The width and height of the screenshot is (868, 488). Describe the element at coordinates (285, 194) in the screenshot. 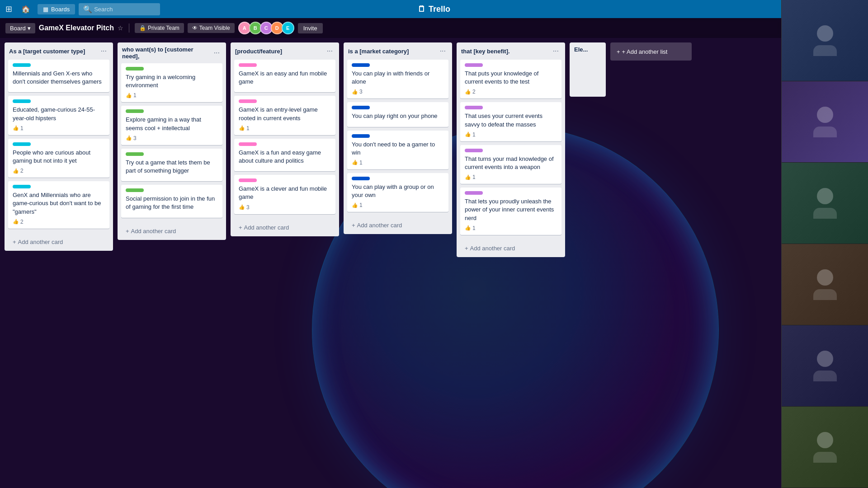

I see `card: GameX is a clever and fun mobile game 👍 …` at that location.